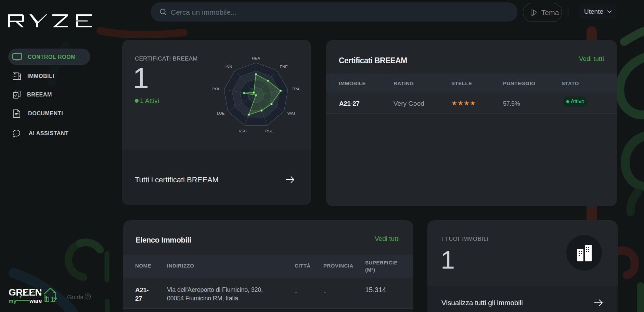 This screenshot has width=644, height=312. I want to click on svg-text: TRA, so click(296, 89).